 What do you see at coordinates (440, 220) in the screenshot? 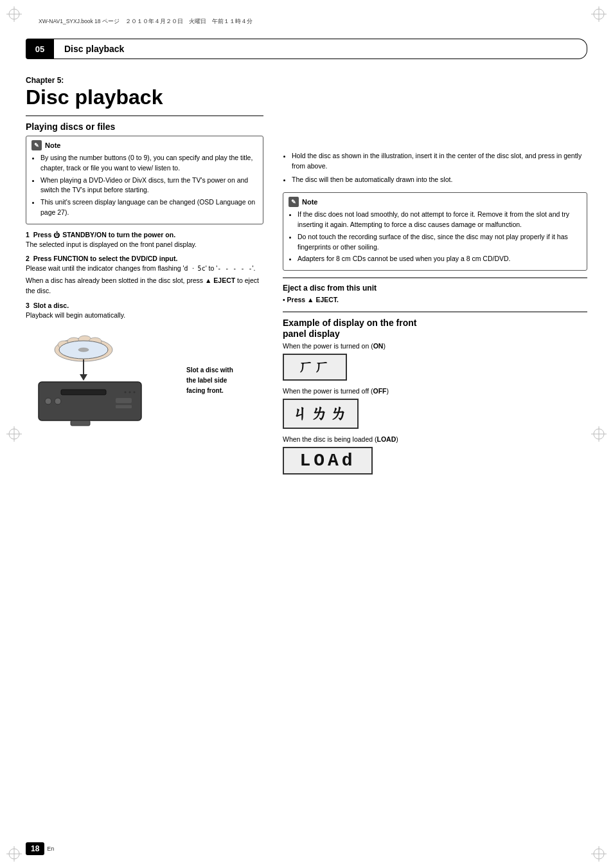
I see `note-item-2-1: If the disc does not load smoothly, do n…` at bounding box center [440, 220].